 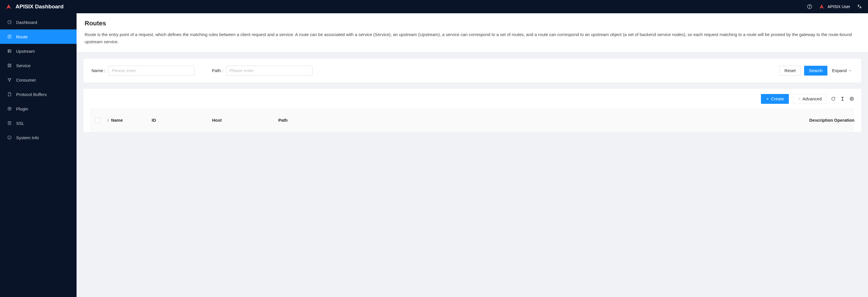 What do you see at coordinates (816, 71) in the screenshot?
I see `search-button: Search` at bounding box center [816, 71].